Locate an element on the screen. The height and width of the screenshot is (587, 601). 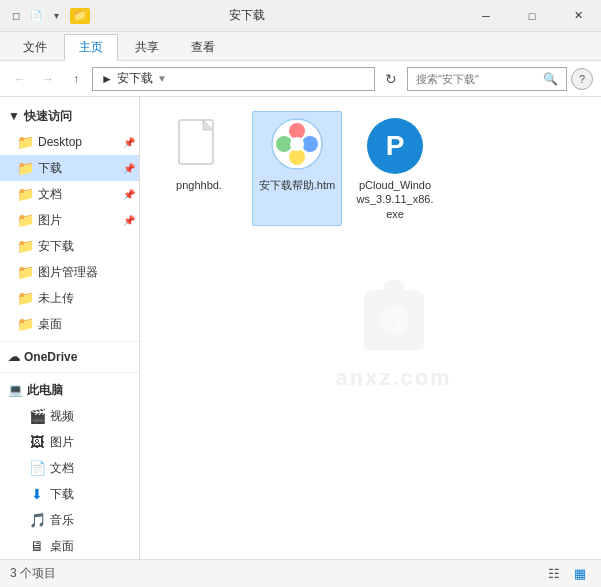
file-label-pnghhbd: pnghhbd. is located at coordinates (199, 185).